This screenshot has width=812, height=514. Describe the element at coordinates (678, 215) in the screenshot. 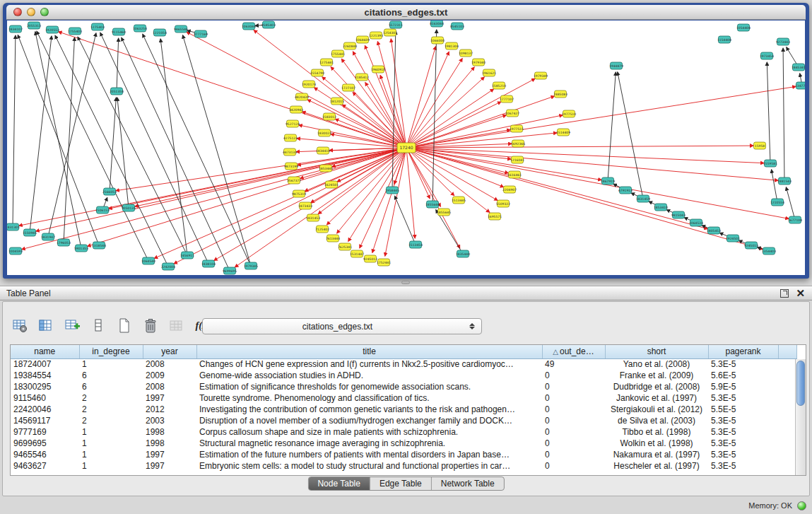

I see `graph-node: 9815043` at that location.